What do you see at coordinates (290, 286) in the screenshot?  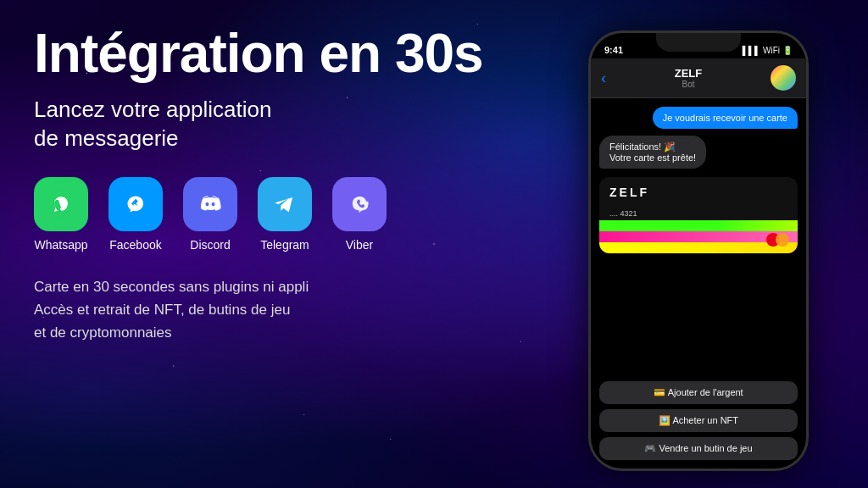 I see `bottom-text-line1: Carte en 30 secondes sans plugins ni app…` at bounding box center [290, 286].